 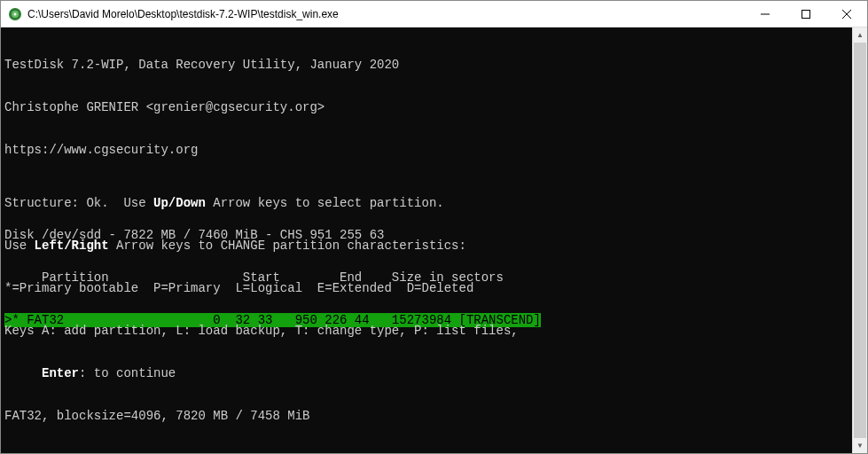 I want to click on enter-line: Enter: to continue, so click(x=428, y=373).